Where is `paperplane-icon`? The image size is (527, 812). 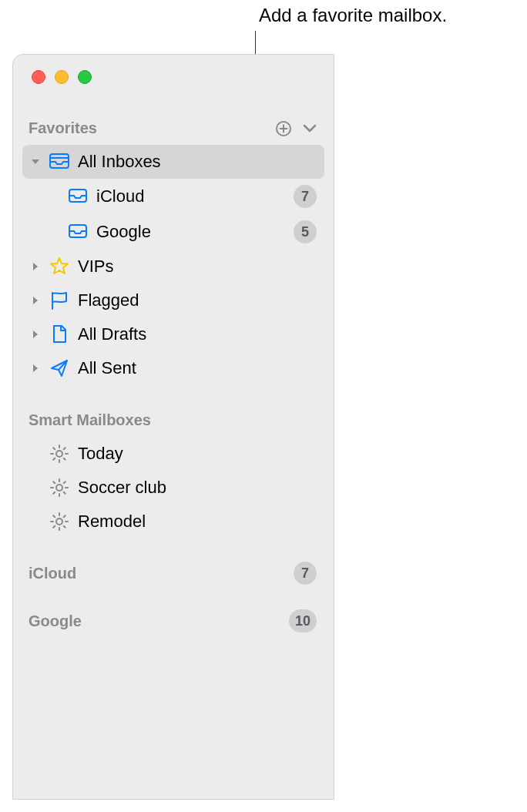
paperplane-icon is located at coordinates (59, 368).